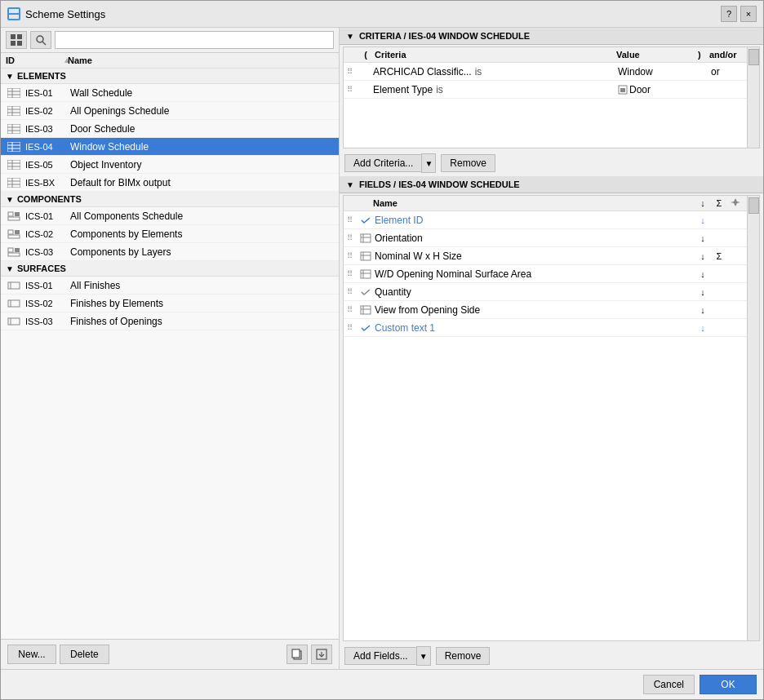  What do you see at coordinates (41, 40) in the screenshot?
I see `search-toggle-button` at bounding box center [41, 40].